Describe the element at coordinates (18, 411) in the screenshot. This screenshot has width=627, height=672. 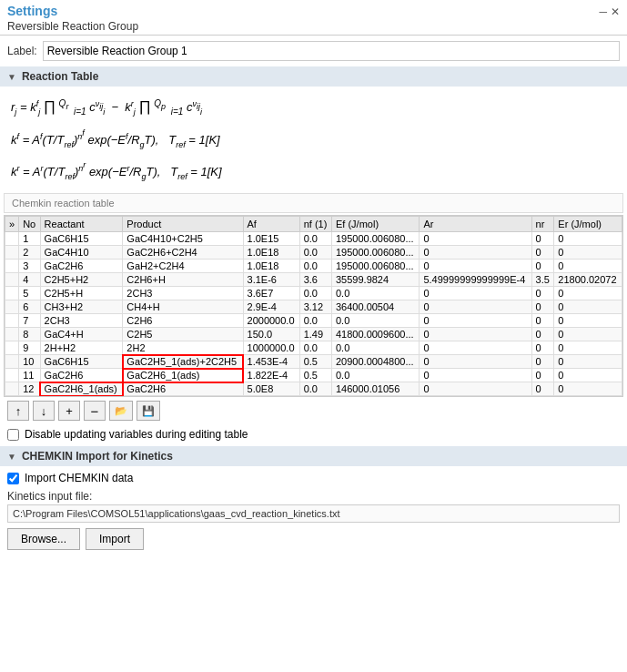
I see `move-up-button: ↑` at that location.